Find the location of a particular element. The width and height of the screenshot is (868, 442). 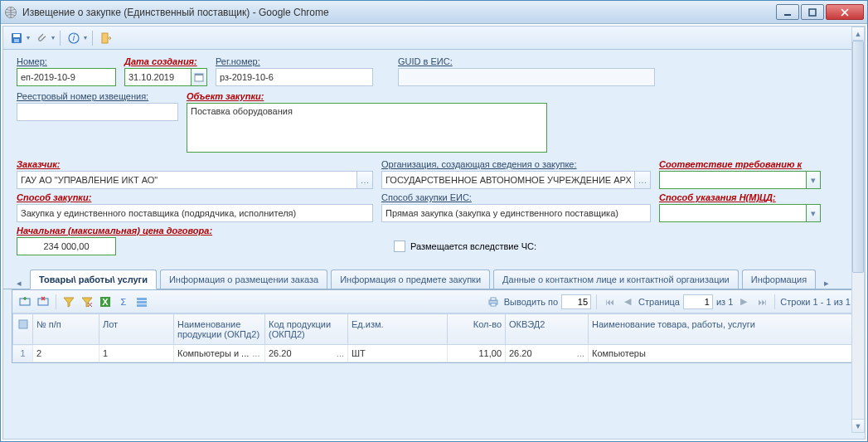

grid-header-code-okpd2: Код продукции (ОКПД2) is located at coordinates (307, 330).